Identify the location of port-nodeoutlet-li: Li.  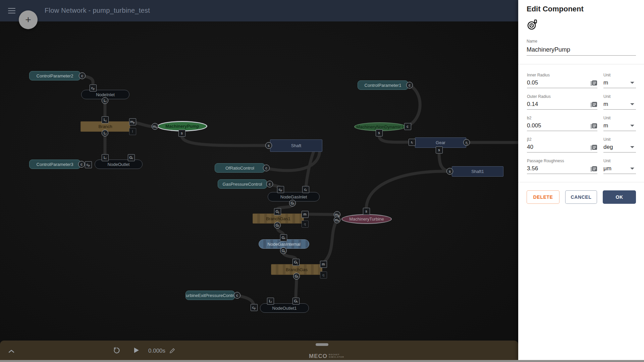
(105, 158).